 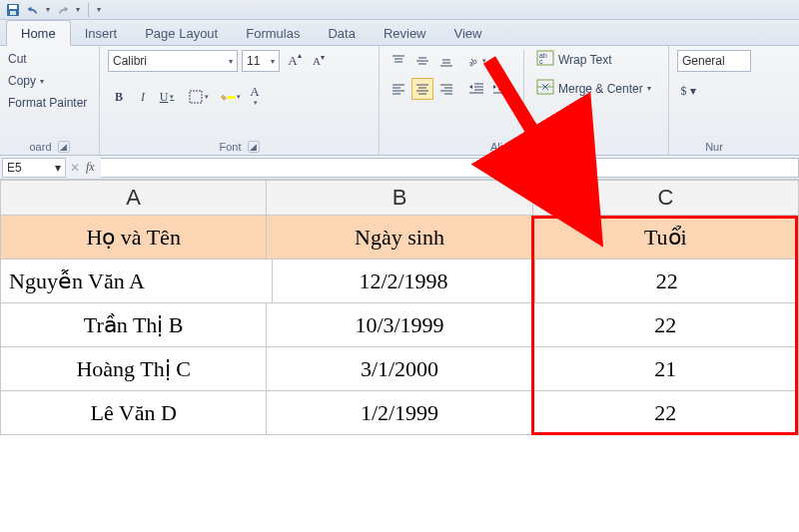 I want to click on group-label-font-text: Font, so click(x=230, y=147).